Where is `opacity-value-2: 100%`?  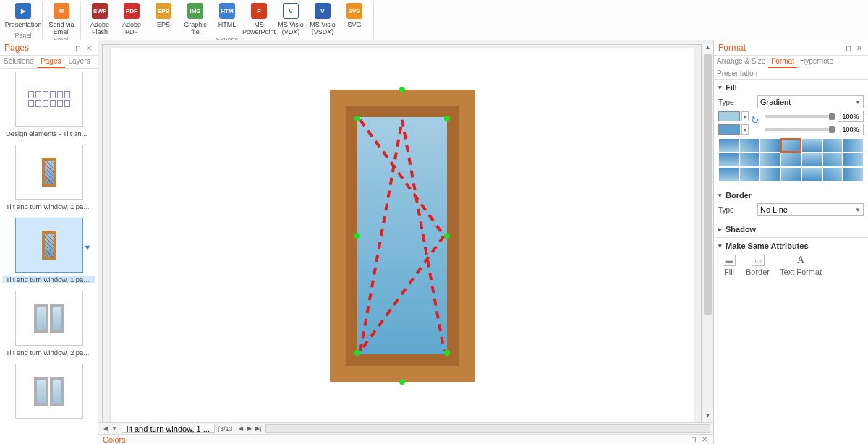
opacity-value-2: 100% is located at coordinates (851, 129).